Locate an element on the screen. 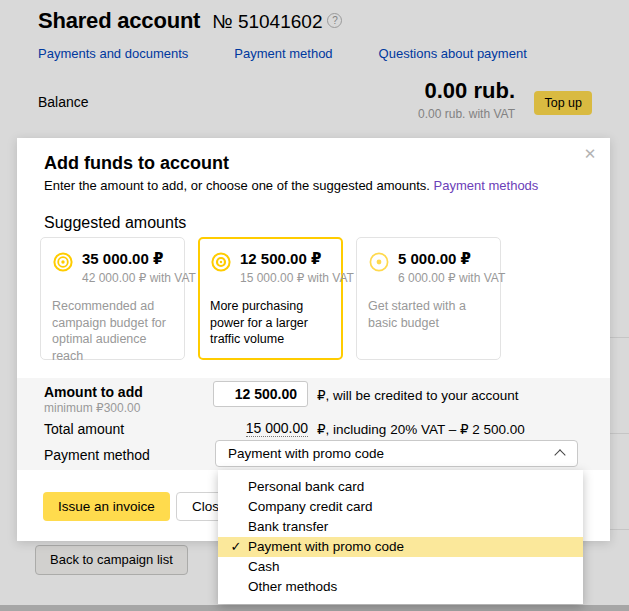  payment-method-dropdown: Personal bank card Company credit card B… is located at coordinates (400, 537).